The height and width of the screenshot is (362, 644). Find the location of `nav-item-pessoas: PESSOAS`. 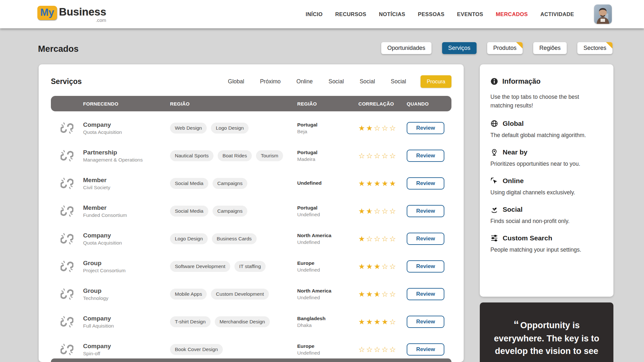

nav-item-pessoas: PESSOAS is located at coordinates (431, 14).